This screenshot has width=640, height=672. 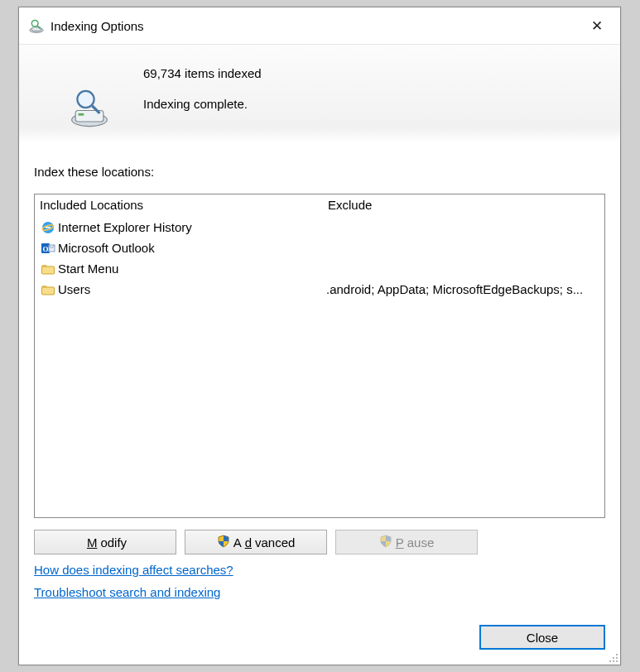 I want to click on troubleshoot-link: Troubleshoot search and indexing, so click(x=128, y=593).